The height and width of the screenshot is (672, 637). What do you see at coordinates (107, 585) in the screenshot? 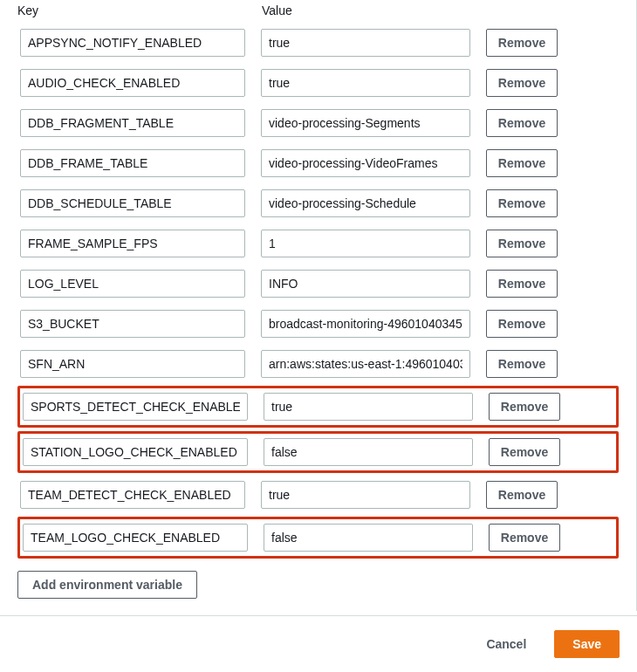
I see `add-env-var-button: Add environment variable` at bounding box center [107, 585].